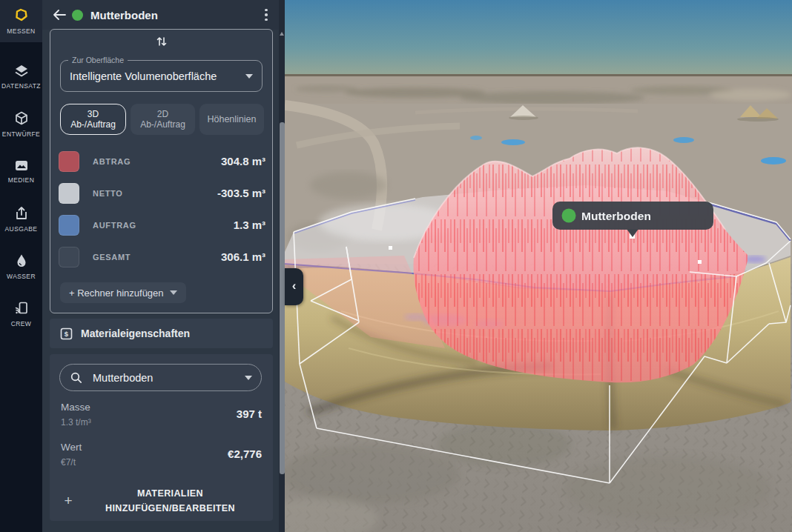  Describe the element at coordinates (163, 119) in the screenshot. I see `tab-2d-cutfill: 2D Ab-/Auftrag` at that location.